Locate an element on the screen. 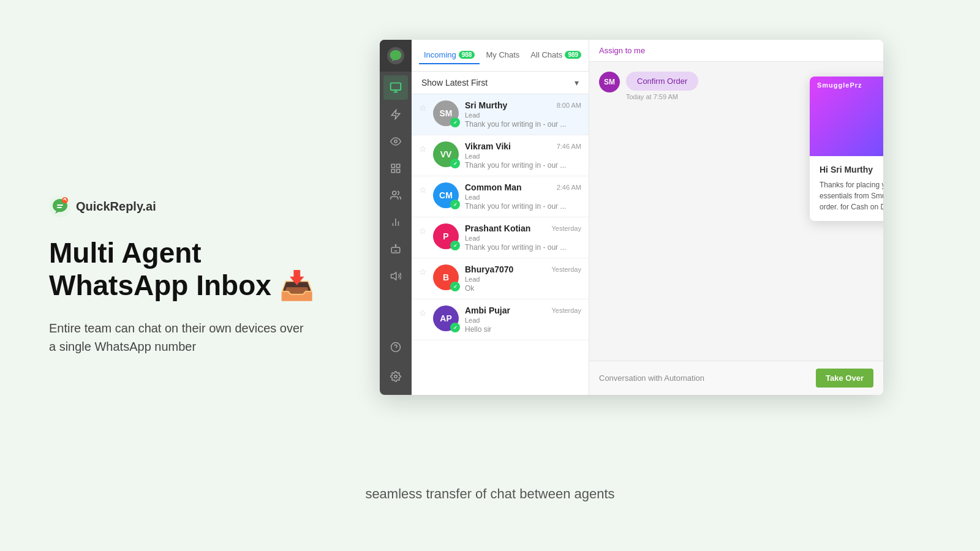  tab-my-chats: My Chats is located at coordinates (502, 55).